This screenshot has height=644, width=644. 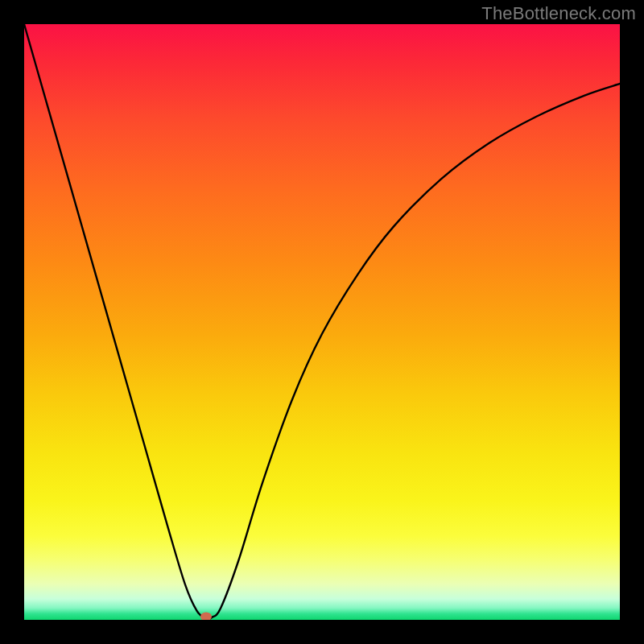 I want to click on bottleneck-marker, so click(x=206, y=617).